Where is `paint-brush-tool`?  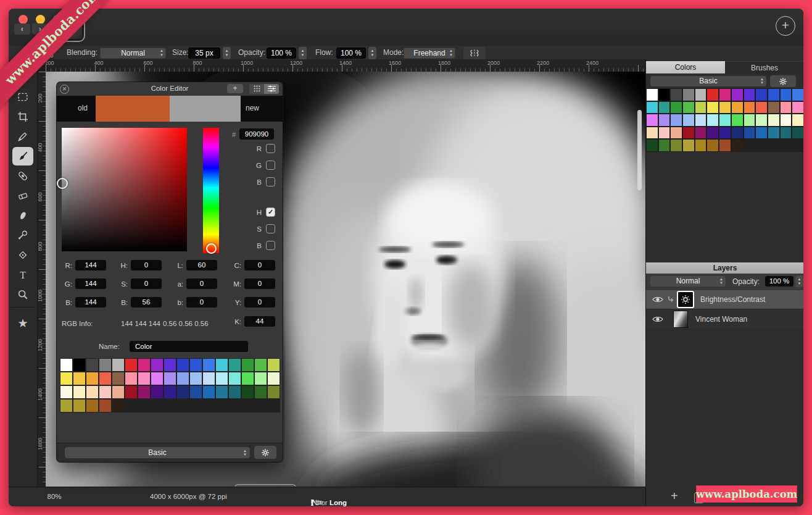
paint-brush-tool is located at coordinates (23, 156).